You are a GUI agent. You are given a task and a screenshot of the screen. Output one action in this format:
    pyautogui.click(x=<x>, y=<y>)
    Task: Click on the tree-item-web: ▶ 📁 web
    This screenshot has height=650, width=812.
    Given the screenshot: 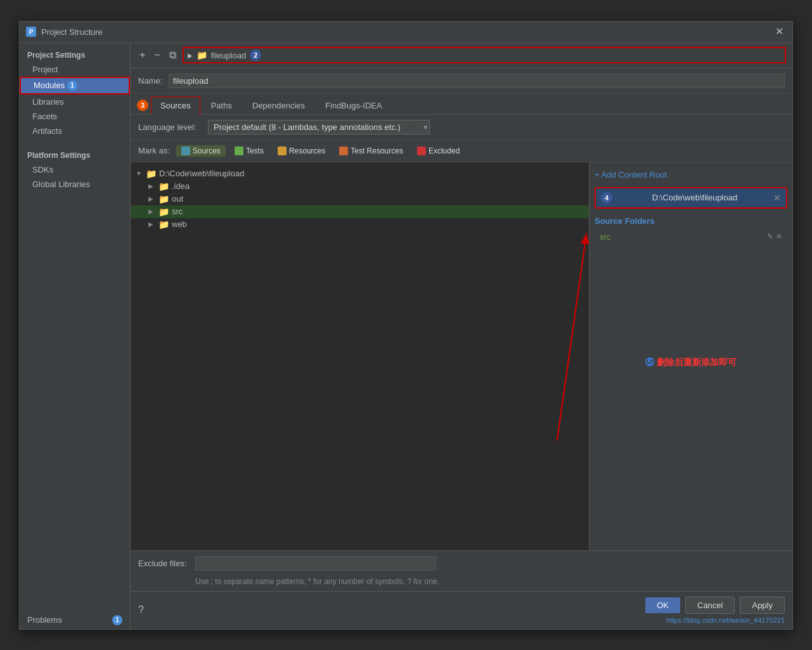 What is the action you would take?
    pyautogui.click(x=360, y=224)
    